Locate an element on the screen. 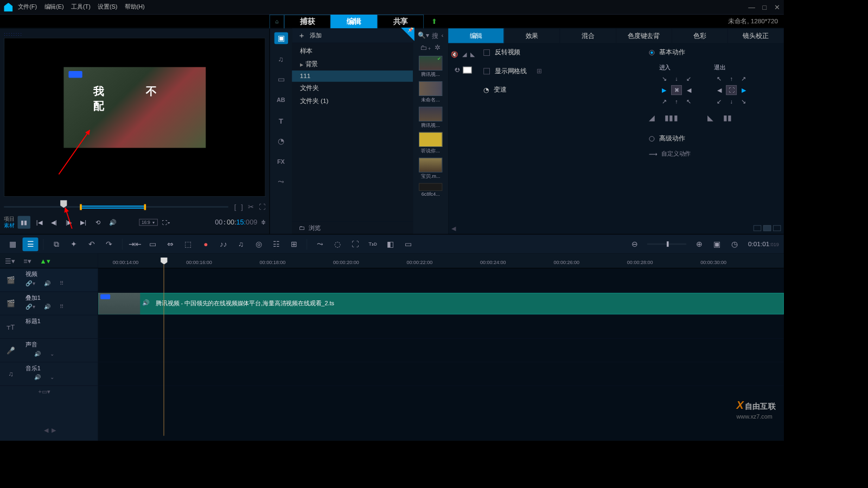 This screenshot has width=868, height=488. voice-track-lane is located at coordinates (441, 350).